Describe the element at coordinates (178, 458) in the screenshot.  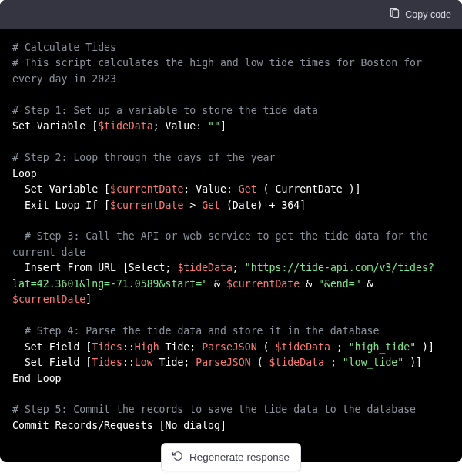
I see `refresh-icon` at that location.